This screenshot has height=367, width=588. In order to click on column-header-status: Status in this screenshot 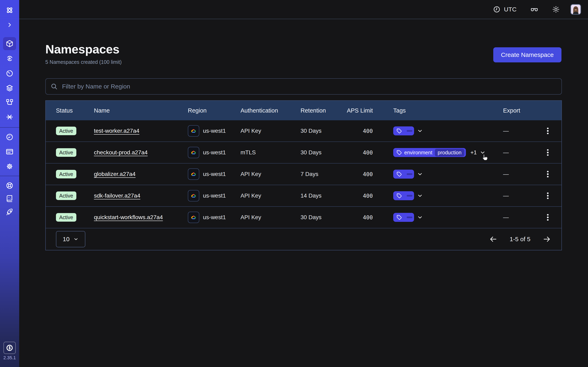, I will do `click(65, 111)`.